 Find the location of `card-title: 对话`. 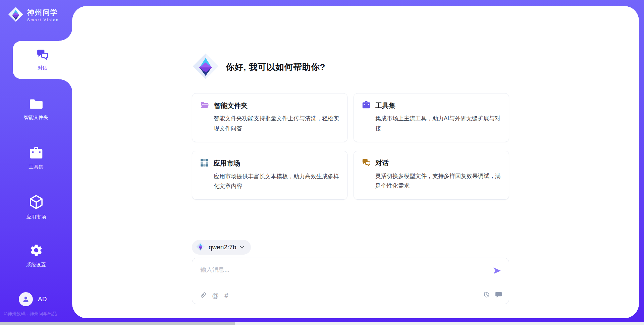

card-title: 对话 is located at coordinates (382, 163).